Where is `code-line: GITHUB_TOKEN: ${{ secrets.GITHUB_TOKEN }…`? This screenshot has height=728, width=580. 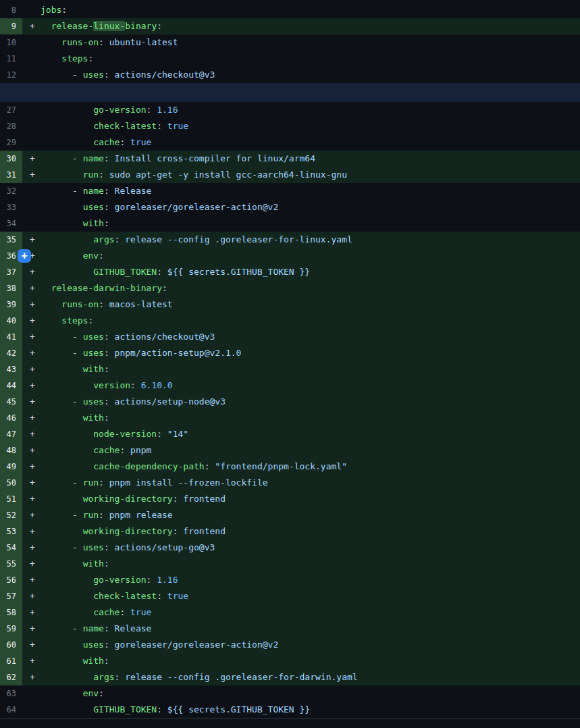
code-line: GITHUB_TOKEN: ${{ secrets.GITHUB_TOKEN }… is located at coordinates (311, 710).